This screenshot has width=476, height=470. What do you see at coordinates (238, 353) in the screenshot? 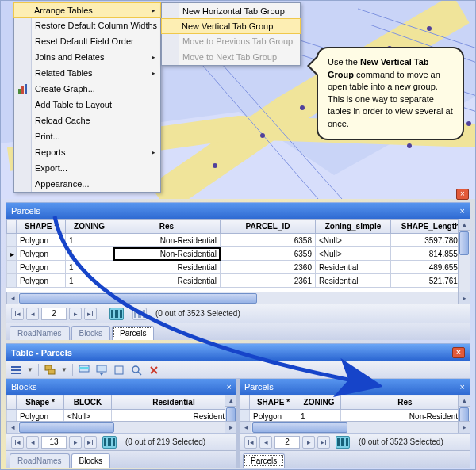
I see `window-titlebar: Table - Parcels ×` at bounding box center [238, 353].